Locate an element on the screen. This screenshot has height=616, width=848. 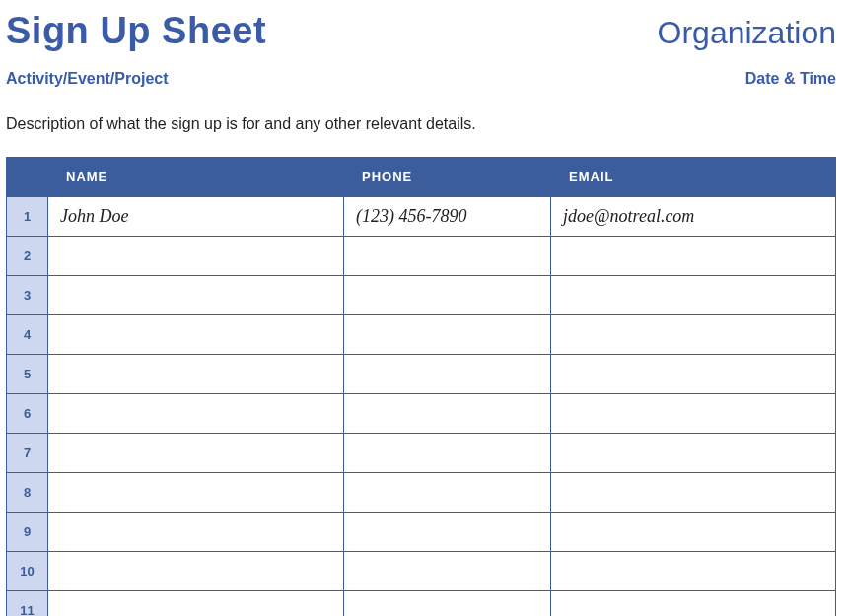
table-row: 10 is located at coordinates (422, 572).